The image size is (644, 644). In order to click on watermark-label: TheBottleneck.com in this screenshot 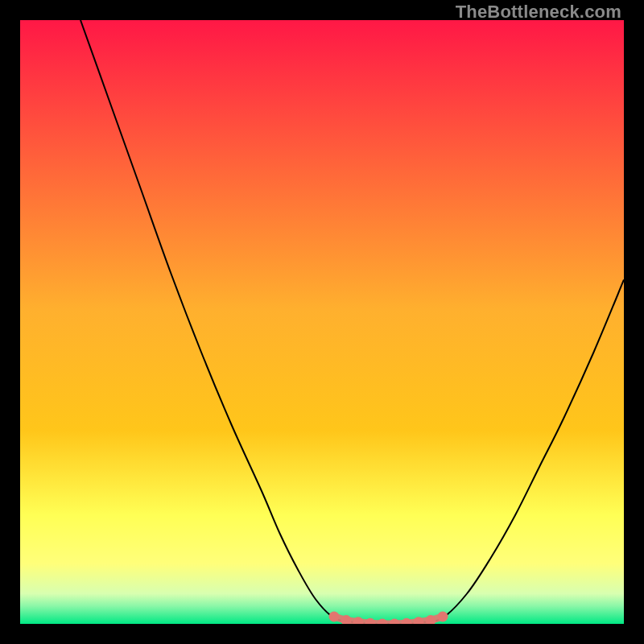, I will do `click(539, 12)`.